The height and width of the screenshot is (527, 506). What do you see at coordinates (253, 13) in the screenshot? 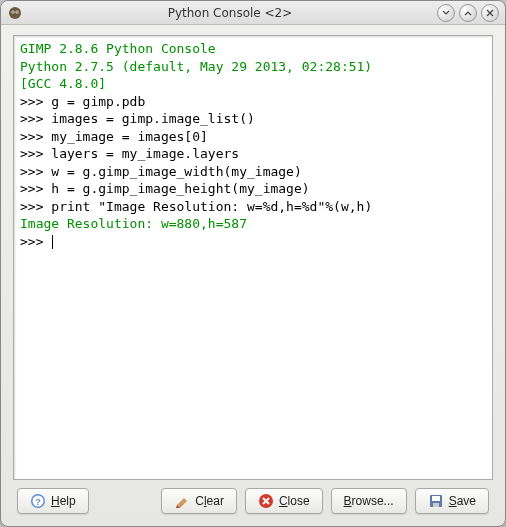
I see `titlebar: Python Console <2>` at bounding box center [253, 13].